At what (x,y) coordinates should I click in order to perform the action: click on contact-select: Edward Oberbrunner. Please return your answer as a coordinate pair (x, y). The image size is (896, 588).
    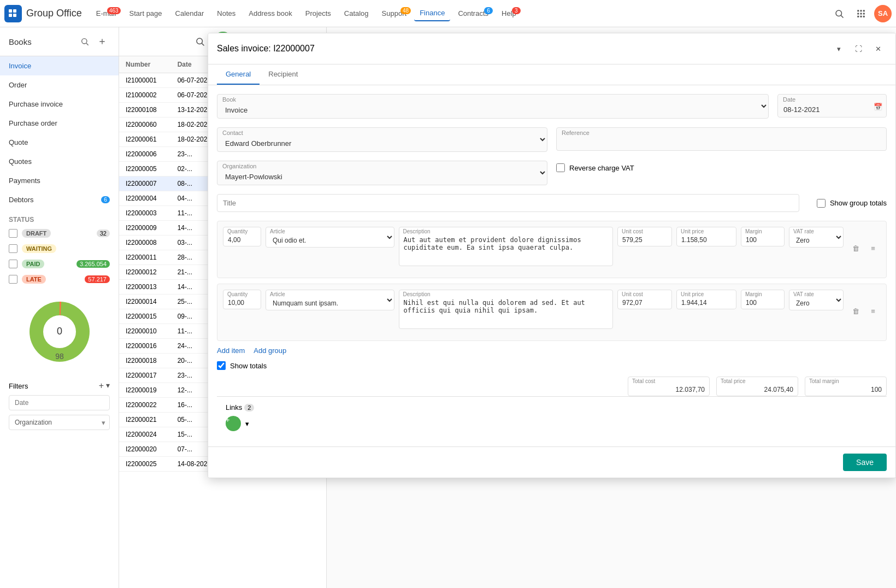
    Looking at the image, I should click on (382, 140).